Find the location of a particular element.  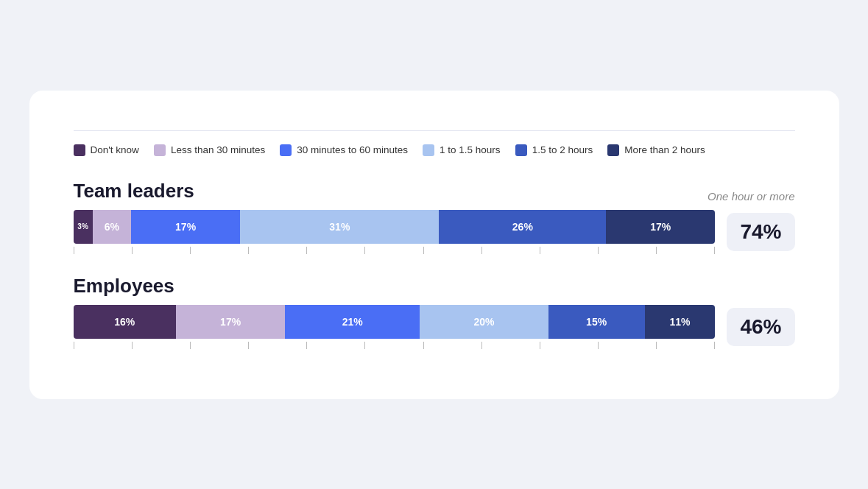

section-title-team-leaders: Team leaders is located at coordinates (134, 191).